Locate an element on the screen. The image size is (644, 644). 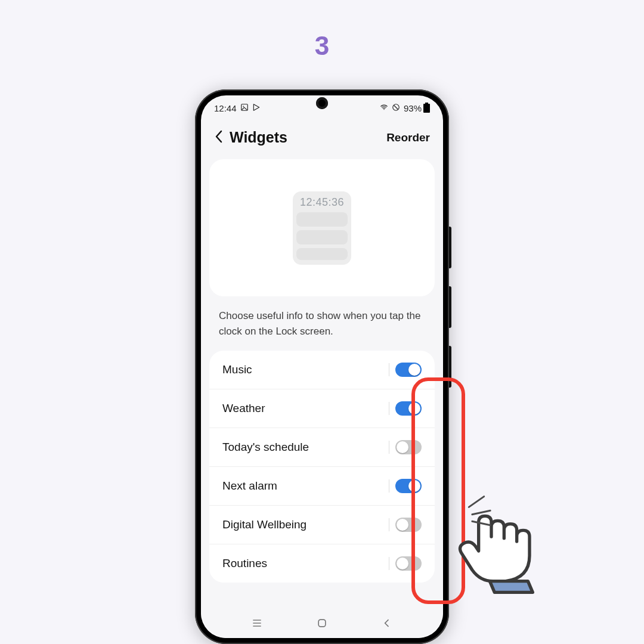
list-row-routines: Routines is located at coordinates (322, 564).